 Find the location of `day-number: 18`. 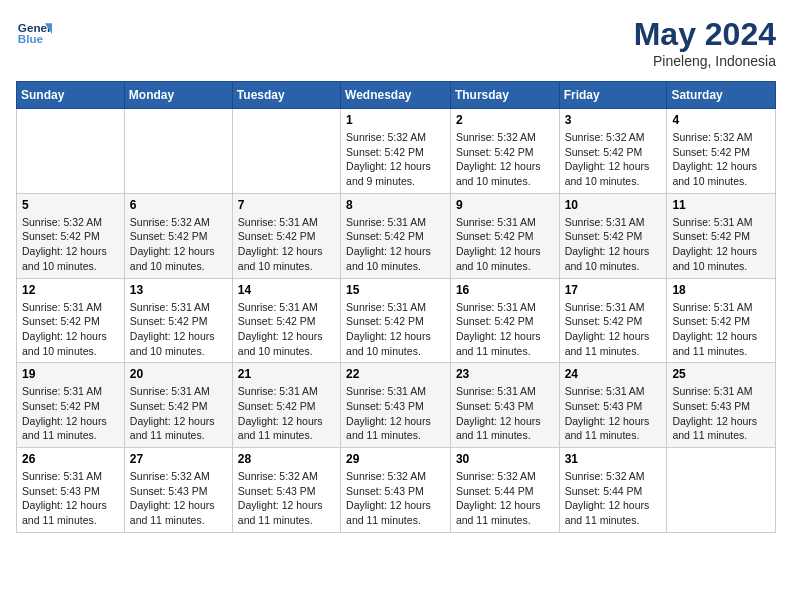

day-number: 18 is located at coordinates (721, 290).